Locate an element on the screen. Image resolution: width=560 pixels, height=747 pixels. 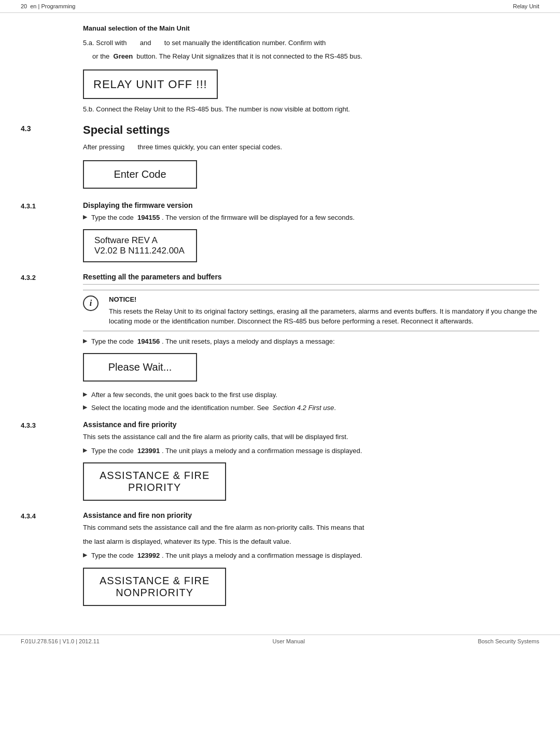
section-4-3-2-bullet2b-text: Select the locating mode and the identif… is located at coordinates (315, 408).